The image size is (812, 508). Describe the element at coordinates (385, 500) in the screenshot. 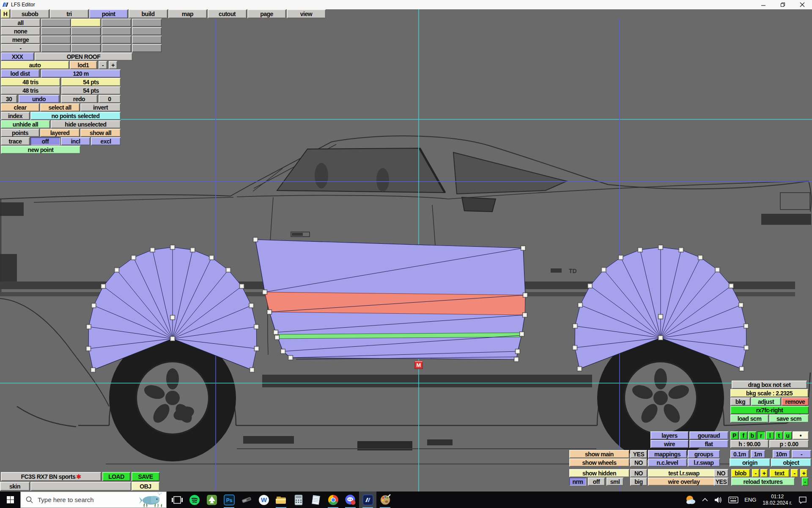

I see `taskbar-icon-paint` at that location.